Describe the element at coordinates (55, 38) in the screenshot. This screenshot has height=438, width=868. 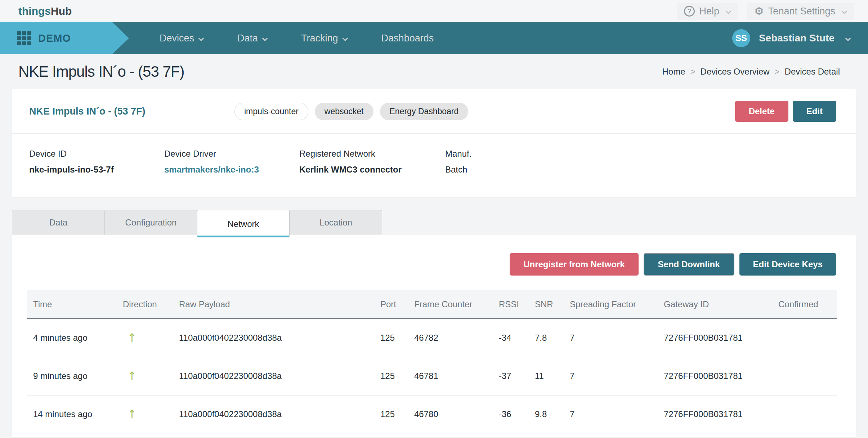
I see `tenant-name: DEMO` at that location.